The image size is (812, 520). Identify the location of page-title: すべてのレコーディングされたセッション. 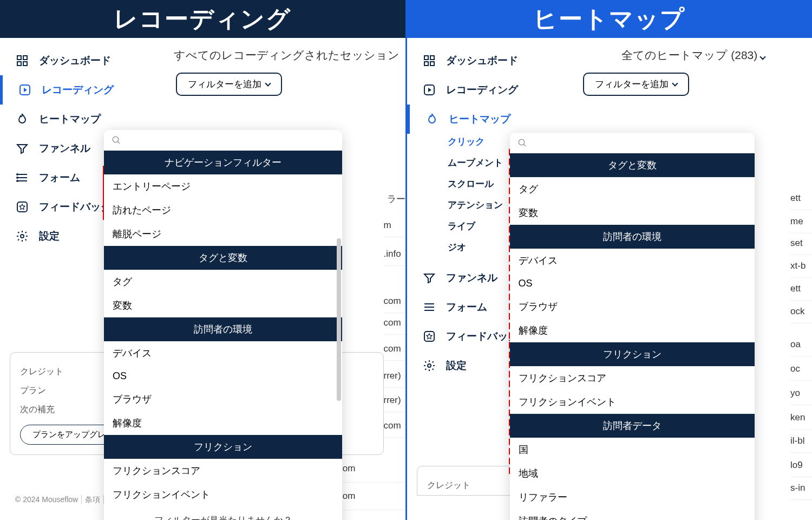
(287, 55).